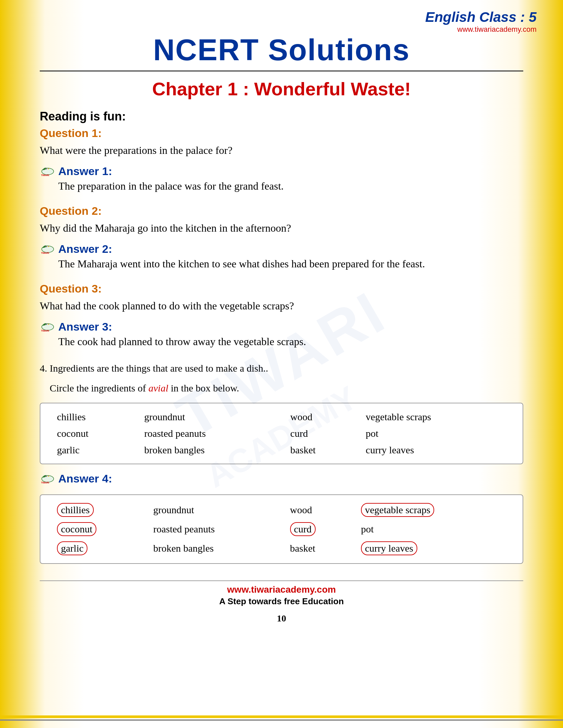  What do you see at coordinates (282, 601) in the screenshot?
I see `footer-tagline: A Step towards free Education` at bounding box center [282, 601].